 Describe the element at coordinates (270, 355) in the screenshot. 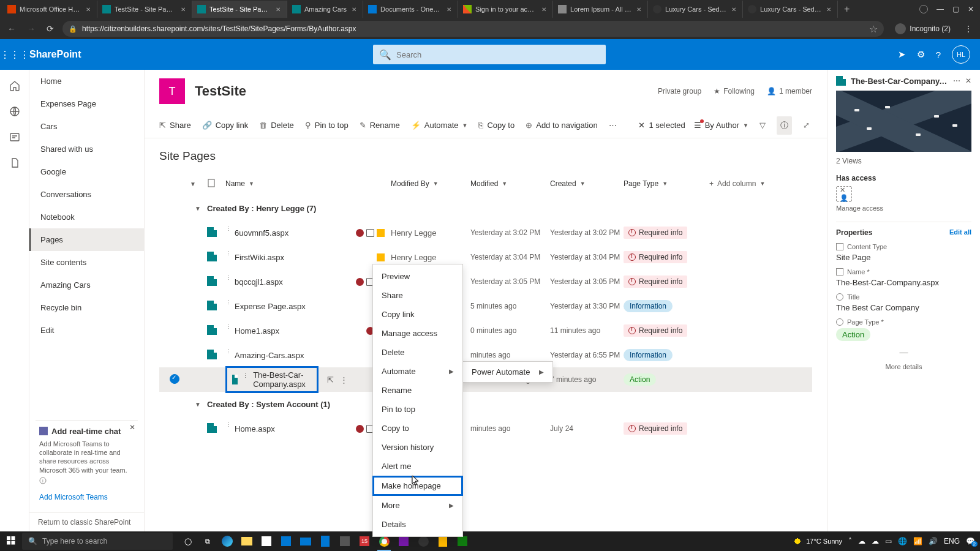

I see `file-name-link: Amazing-Cars.aspx` at that location.